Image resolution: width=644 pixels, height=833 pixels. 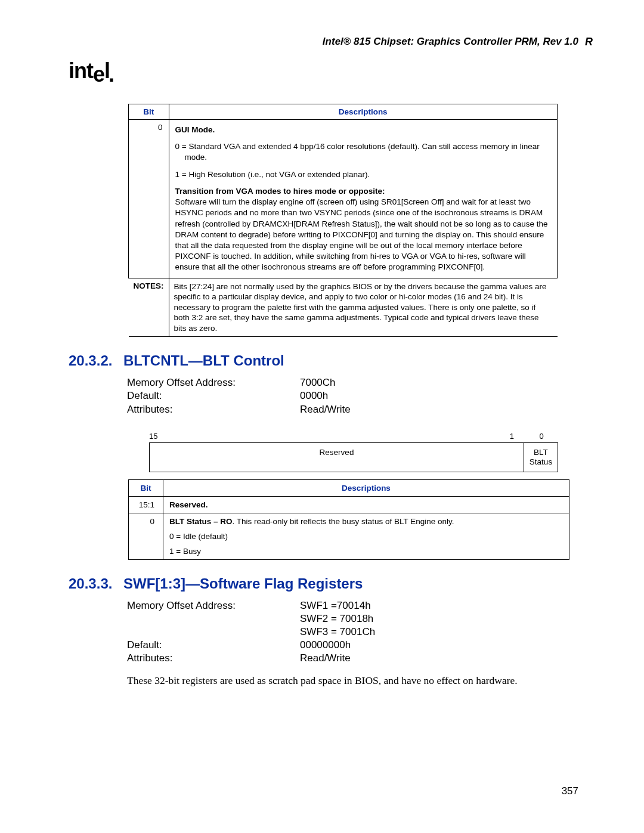 I want to click on mem-offset-v1: SWF1 =70014h, so click(x=335, y=606).